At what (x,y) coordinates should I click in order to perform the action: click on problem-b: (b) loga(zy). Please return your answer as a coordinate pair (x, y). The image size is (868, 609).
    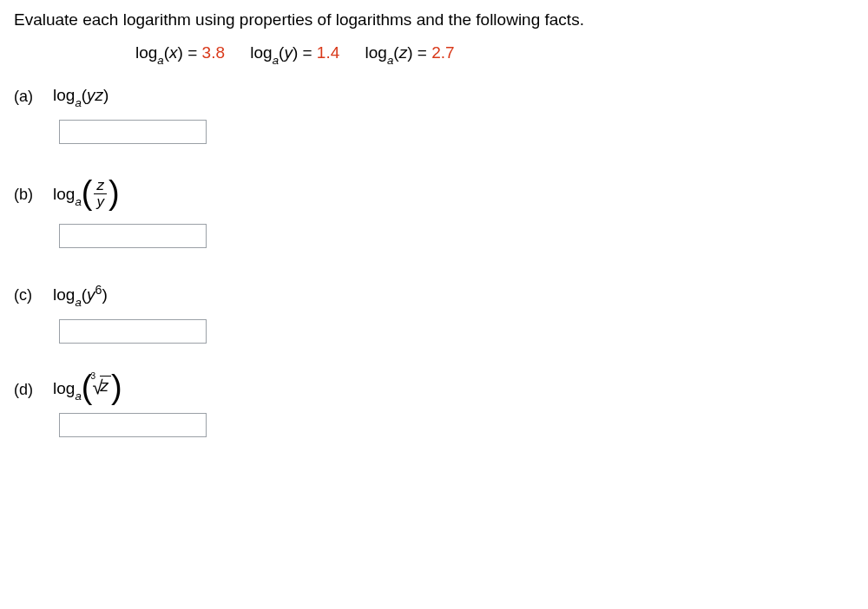
    Looking at the image, I should click on (434, 213).